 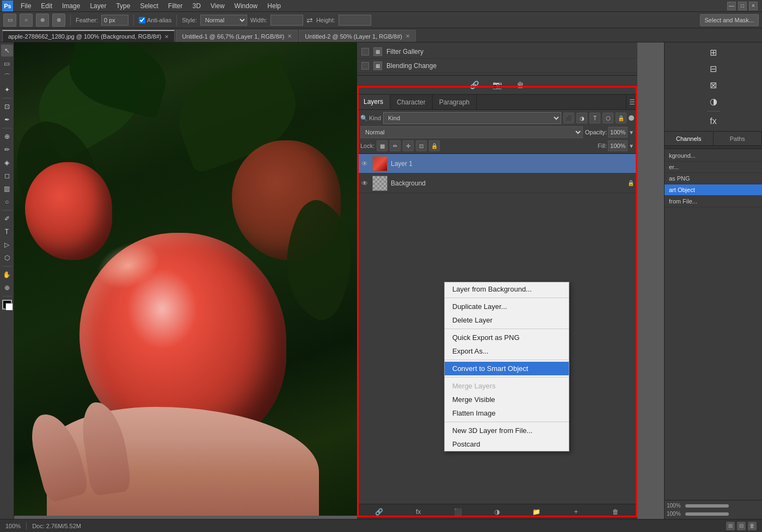 What do you see at coordinates (357, 36) in the screenshot?
I see `tab-2: Untitled-2 @ 50% (Layer 1, RGB/8#) ✕` at bounding box center [357, 36].